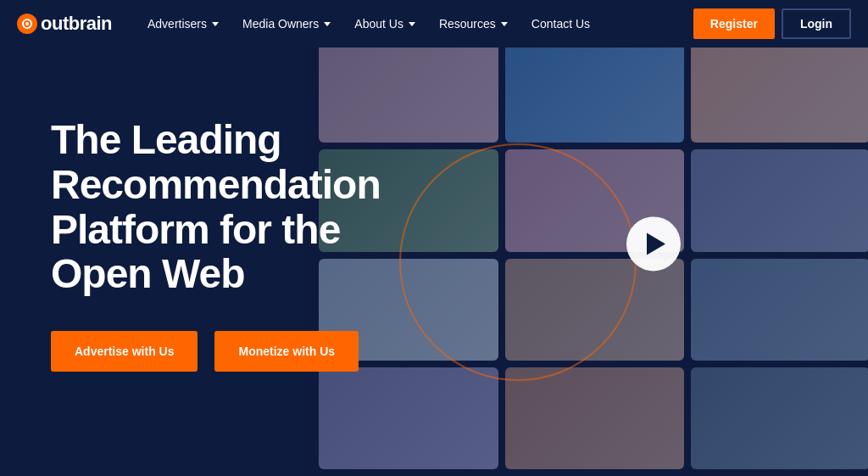  Describe the element at coordinates (27, 24) in the screenshot. I see `logo-icon` at that location.